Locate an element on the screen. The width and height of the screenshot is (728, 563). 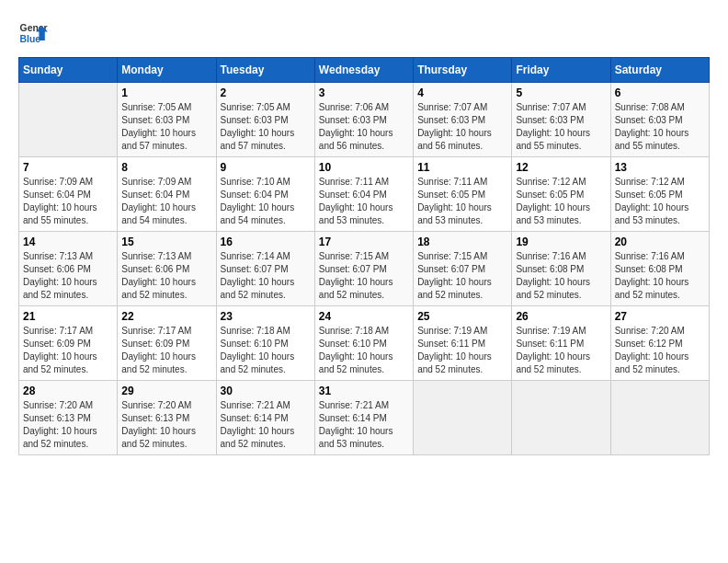
day-number: 21 is located at coordinates (68, 316).